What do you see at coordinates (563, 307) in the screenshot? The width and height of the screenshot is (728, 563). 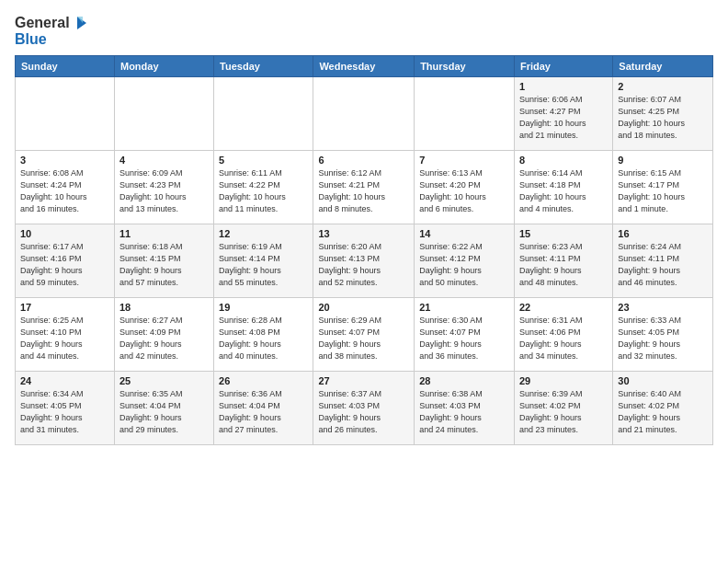 I see `day-number: 22` at bounding box center [563, 307].